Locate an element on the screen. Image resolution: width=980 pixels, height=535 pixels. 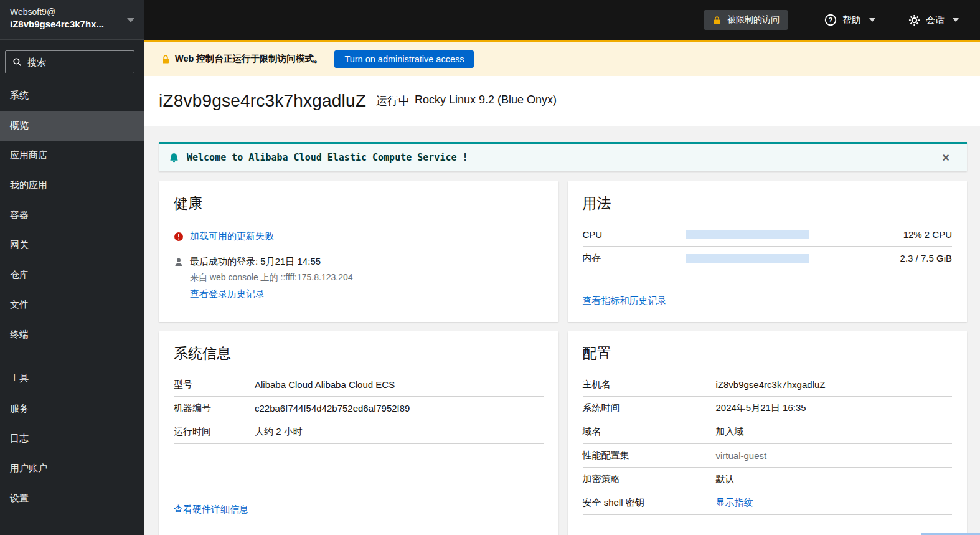
lock-icon is located at coordinates (717, 20).